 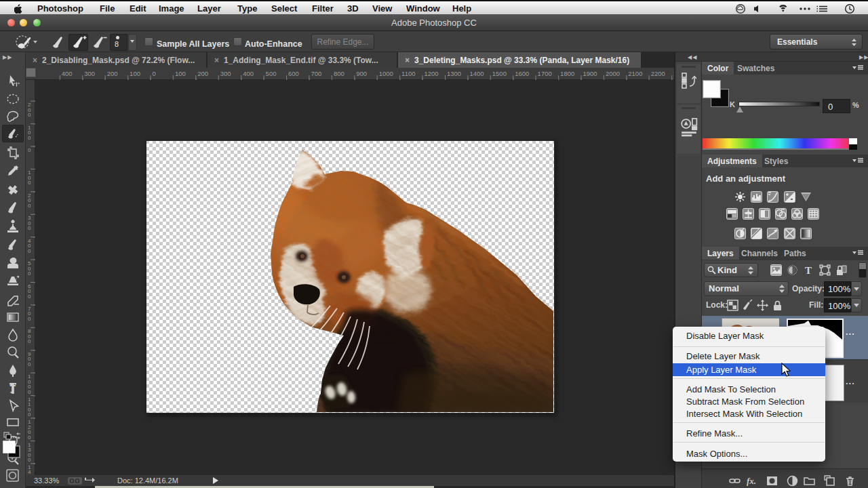 What do you see at coordinates (499, 73) in the screenshot?
I see `svg-text: 1500` at bounding box center [499, 73].